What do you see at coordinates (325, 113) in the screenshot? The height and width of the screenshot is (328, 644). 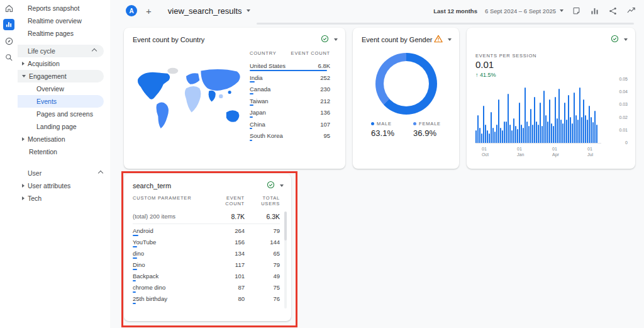 I see `country-count: 136` at bounding box center [325, 113].